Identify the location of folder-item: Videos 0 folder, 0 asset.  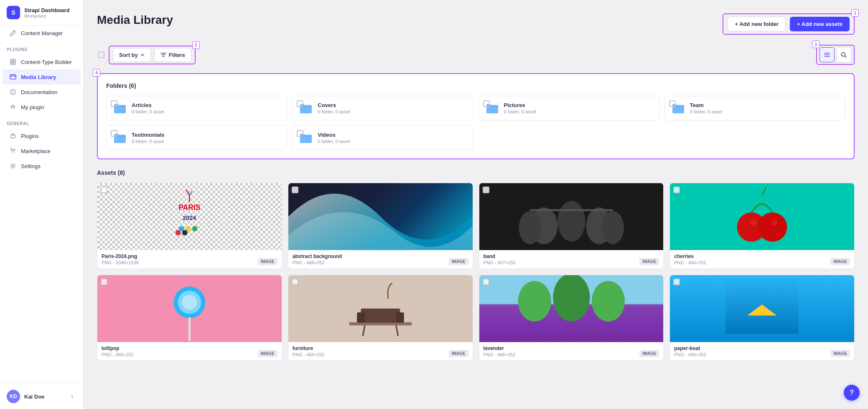
(383, 138).